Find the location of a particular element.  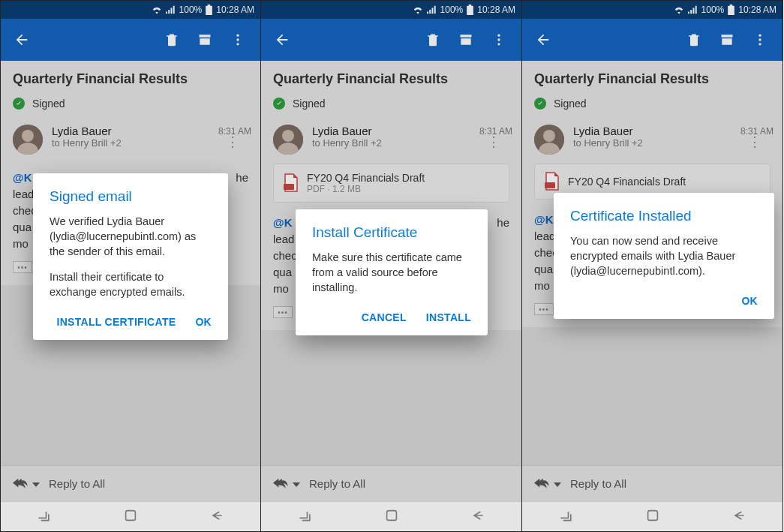

dialog-title: Signed email is located at coordinates (131, 197).